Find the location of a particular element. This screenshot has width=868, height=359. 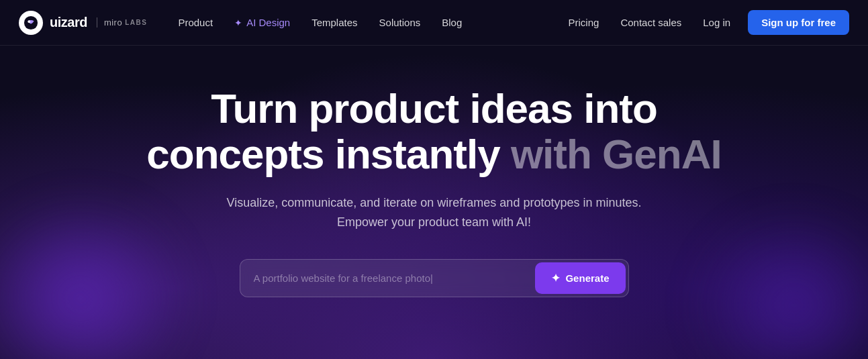

nav-product-label: Product is located at coordinates (195, 23).